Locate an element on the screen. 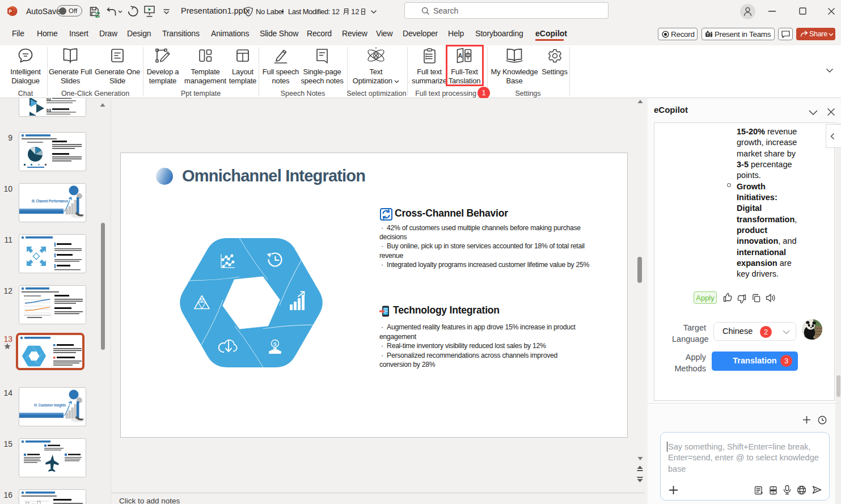  svg-text: III. Channel Performance is located at coordinates (50, 201).